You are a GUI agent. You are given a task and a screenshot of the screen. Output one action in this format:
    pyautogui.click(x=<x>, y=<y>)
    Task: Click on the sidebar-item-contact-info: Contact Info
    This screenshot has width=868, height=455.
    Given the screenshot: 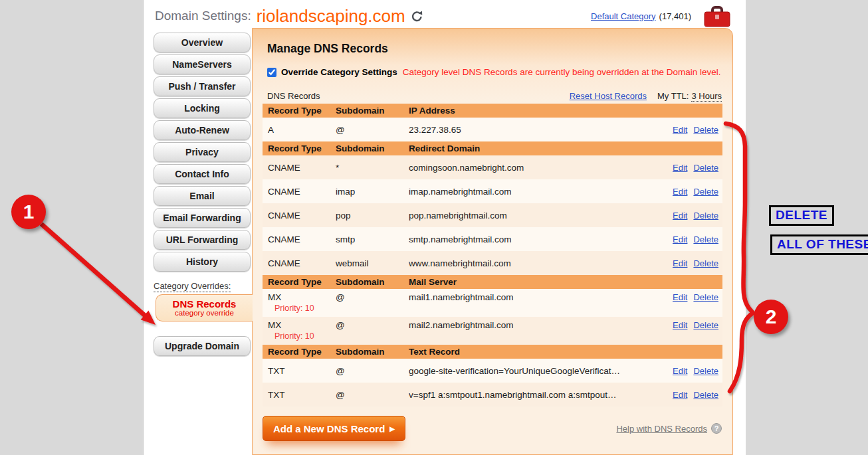 What is the action you would take?
    pyautogui.click(x=202, y=174)
    